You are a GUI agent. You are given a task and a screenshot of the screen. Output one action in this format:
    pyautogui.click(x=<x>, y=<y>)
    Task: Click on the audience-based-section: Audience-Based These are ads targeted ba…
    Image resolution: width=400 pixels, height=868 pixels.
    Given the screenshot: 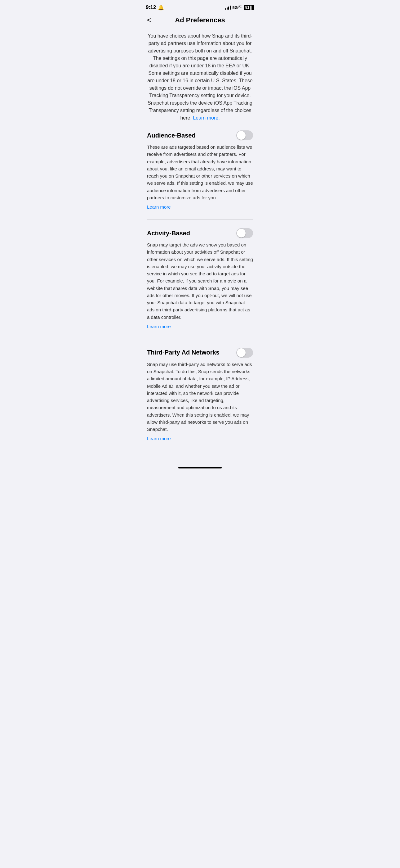 What is the action you would take?
    pyautogui.click(x=200, y=170)
    